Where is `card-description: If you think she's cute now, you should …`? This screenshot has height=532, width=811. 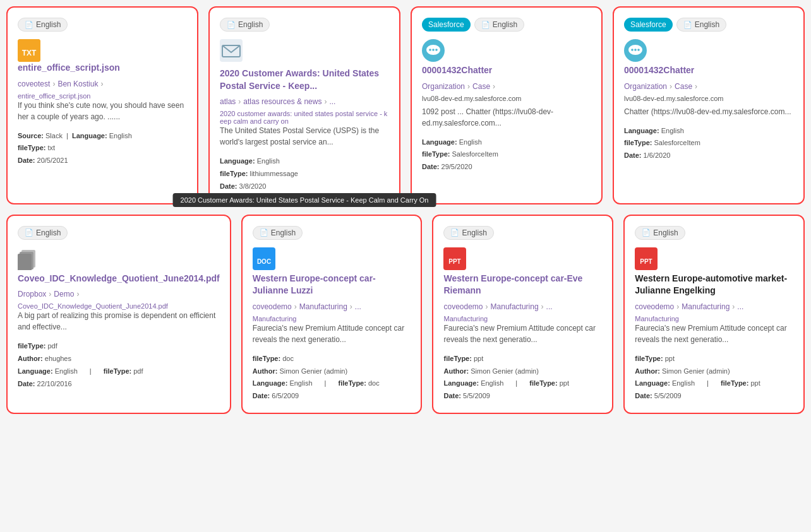
card-description: If you think she's cute now, you should … is located at coordinates (102, 111).